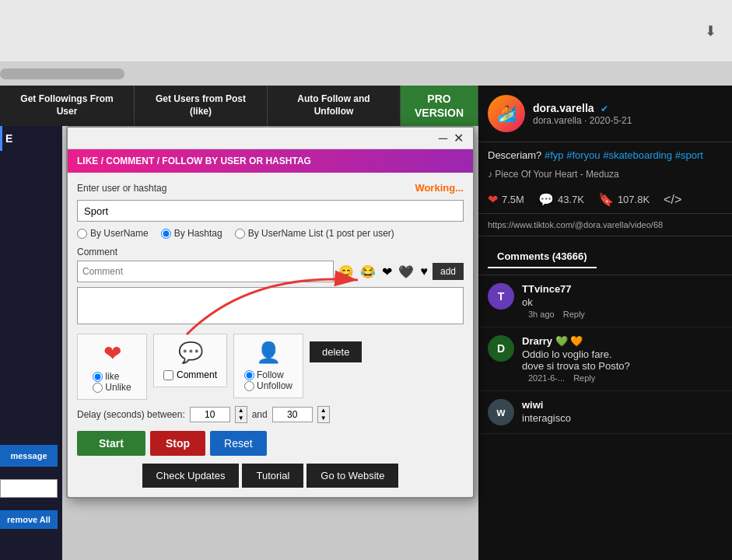  Describe the element at coordinates (249, 375) in the screenshot. I see `follow-radio` at that location.